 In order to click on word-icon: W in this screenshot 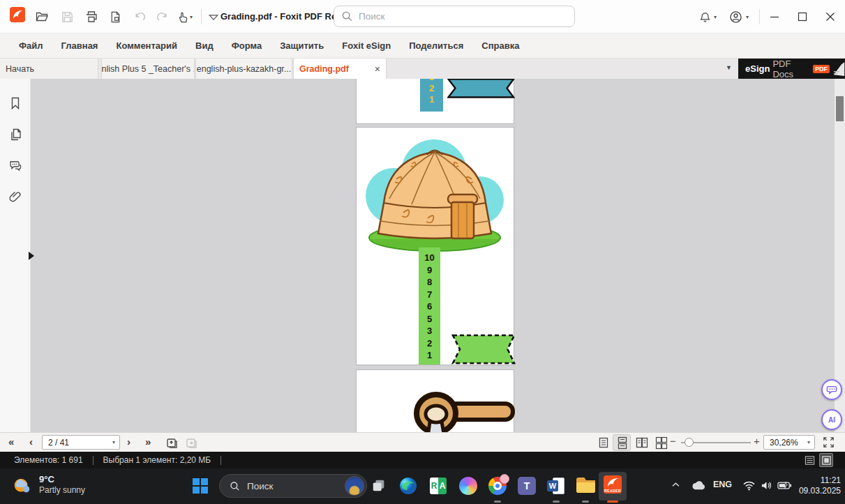, I will do `click(556, 486)`.